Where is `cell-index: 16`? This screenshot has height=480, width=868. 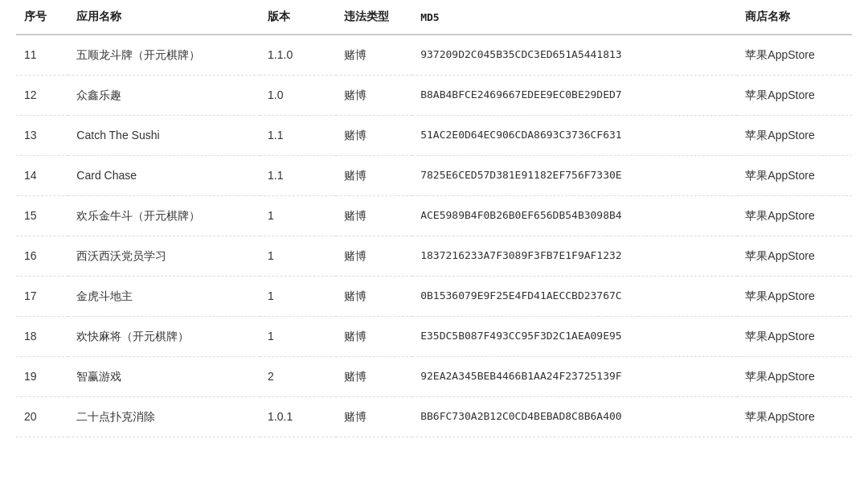
cell-index: 16 is located at coordinates (42, 256).